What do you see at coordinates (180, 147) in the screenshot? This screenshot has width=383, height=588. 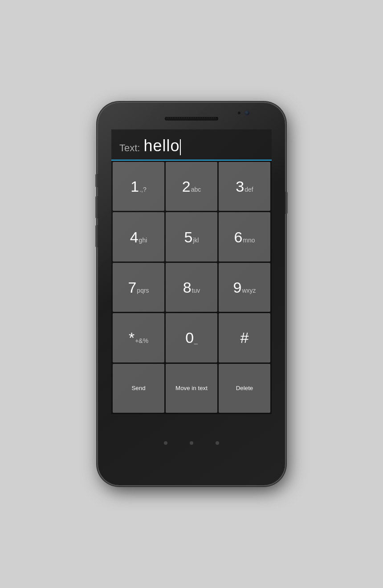 I see `text-cursor` at bounding box center [180, 147].